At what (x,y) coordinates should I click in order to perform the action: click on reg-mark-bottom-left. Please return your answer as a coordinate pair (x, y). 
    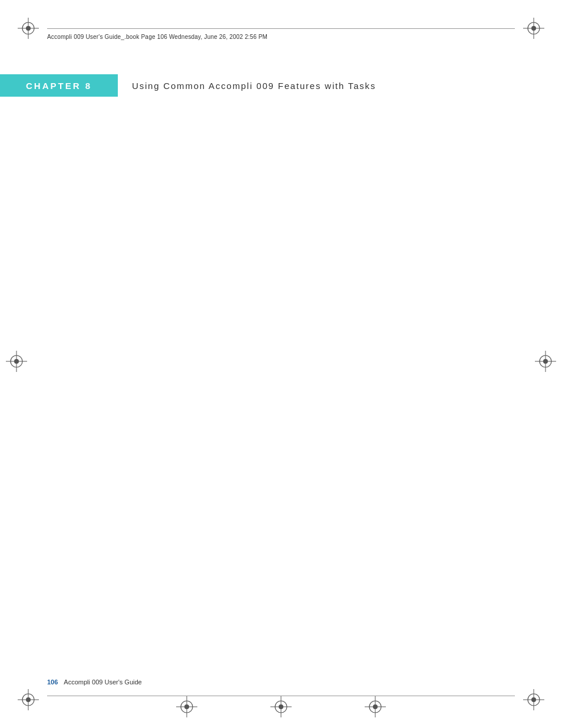
    Looking at the image, I should click on (28, 700).